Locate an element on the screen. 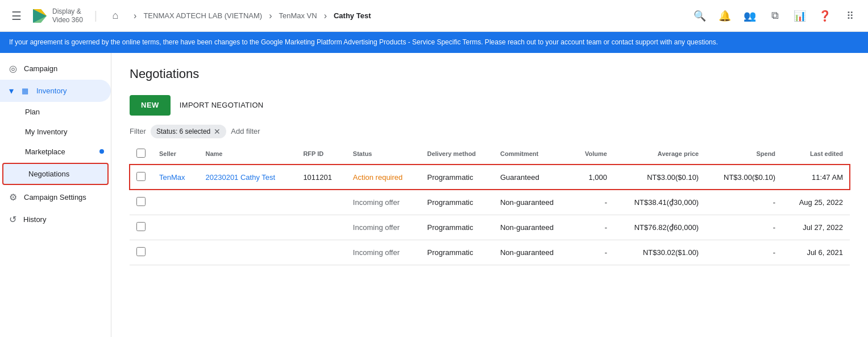 This screenshot has width=868, height=337. help-icon: ❓ is located at coordinates (825, 16).